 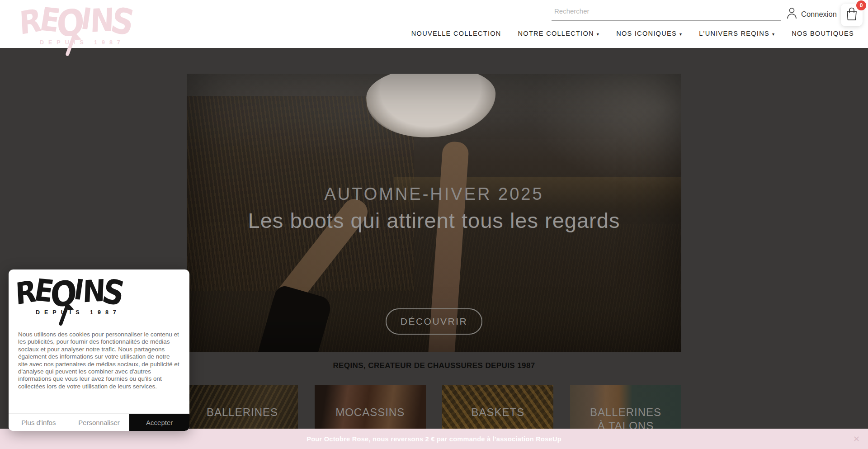 What do you see at coordinates (633, 33) in the screenshot?
I see `main-nav: NOUVELLE COLLECTION NOTRE COLLECTION ▾ N…` at bounding box center [633, 33].